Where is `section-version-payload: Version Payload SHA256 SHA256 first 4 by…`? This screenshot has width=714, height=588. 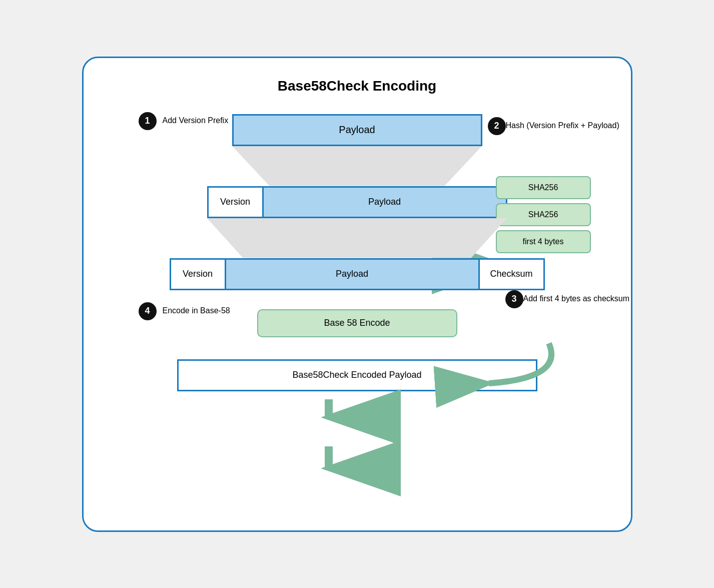
section-version-payload: Version Payload SHA256 SHA256 first 4 by… is located at coordinates (357, 202).